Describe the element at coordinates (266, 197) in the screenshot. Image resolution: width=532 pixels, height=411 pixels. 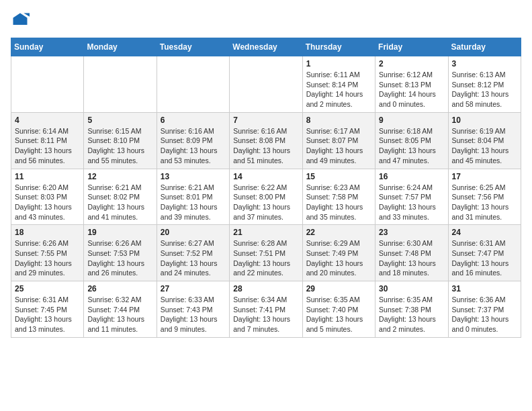
I see `calendar-week-row: 11Sunrise: 6:20 AM Sunset: 8:03 PM Dayli…` at that location.